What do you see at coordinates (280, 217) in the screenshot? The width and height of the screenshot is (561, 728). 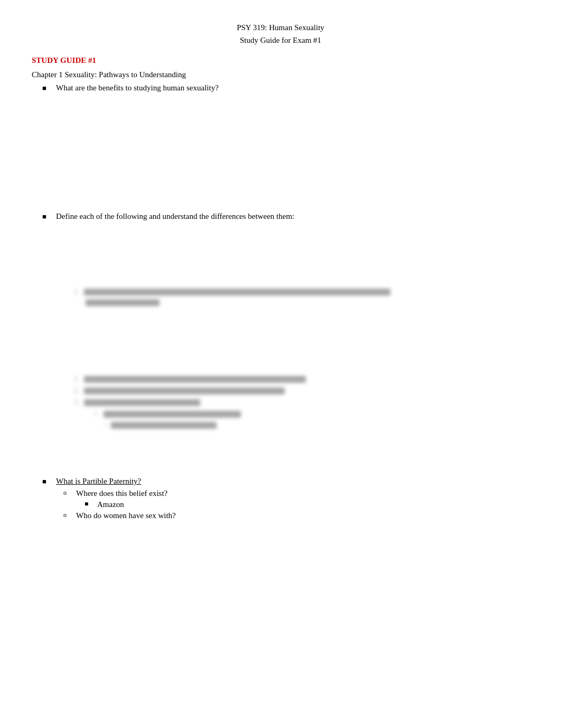 I see `bullet-item-define: ■ Define each of the following and under…` at bounding box center [280, 217].